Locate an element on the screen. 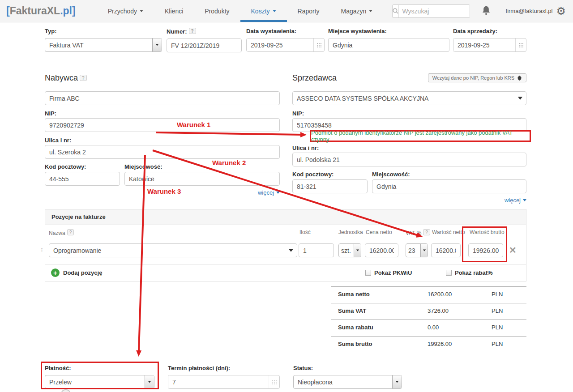 Image resolution: width=573 pixels, height=392 pixels. payment-term-label: Termin płatności (dni): is located at coordinates (224, 368).